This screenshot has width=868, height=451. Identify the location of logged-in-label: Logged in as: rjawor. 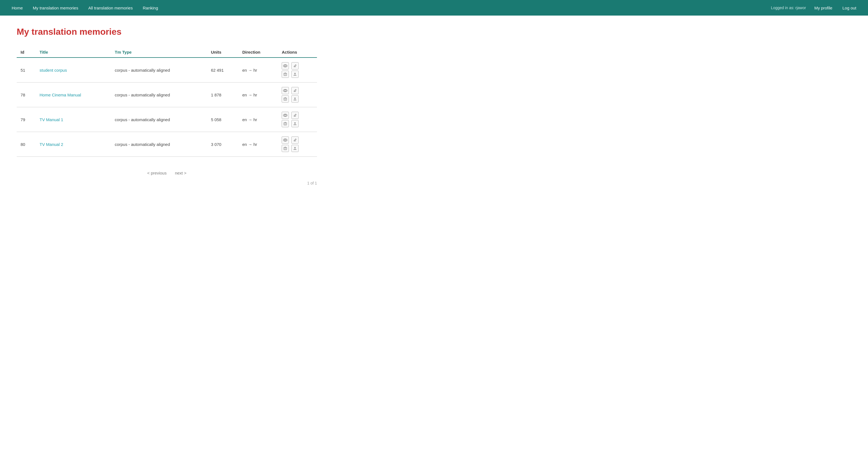
(790, 8).